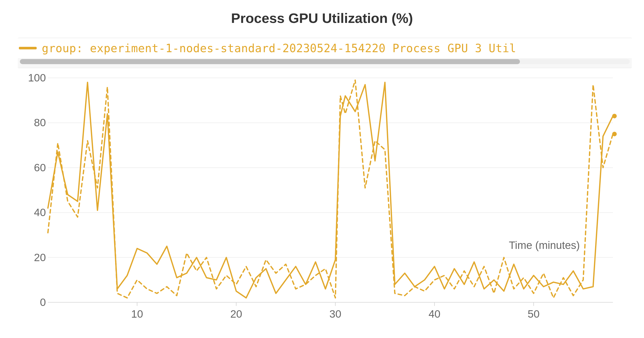 The image size is (644, 338). Describe the element at coordinates (34, 123) in the screenshot. I see `y-tick-label: 80` at that location.